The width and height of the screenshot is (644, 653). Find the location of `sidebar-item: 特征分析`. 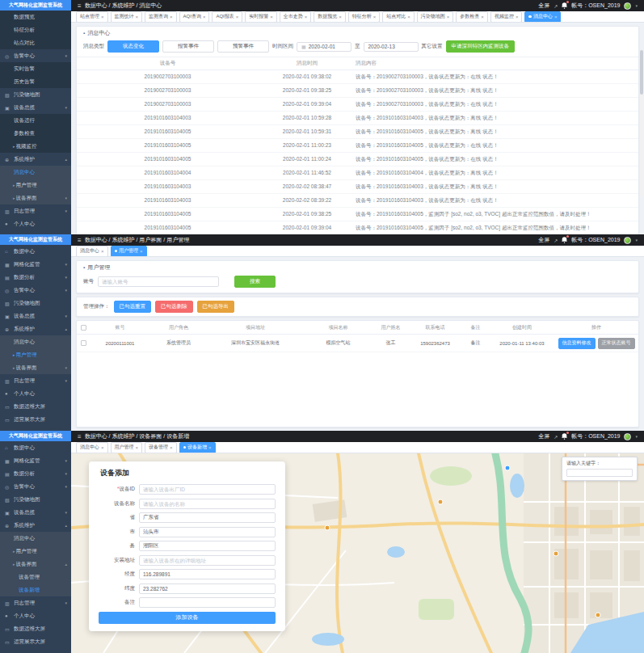

sidebar-item: 特征分析 is located at coordinates (36, 30).